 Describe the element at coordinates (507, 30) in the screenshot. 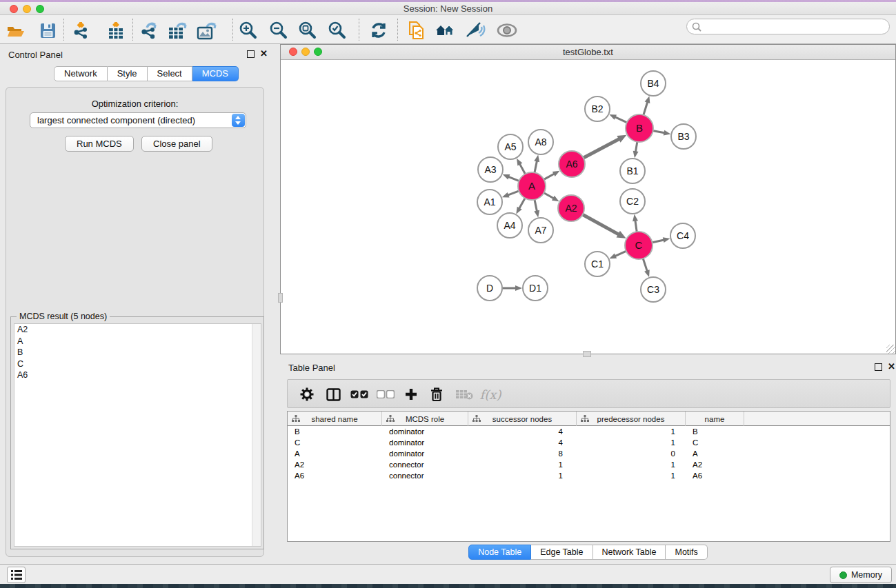

I see `show-graphics-details-icon` at that location.